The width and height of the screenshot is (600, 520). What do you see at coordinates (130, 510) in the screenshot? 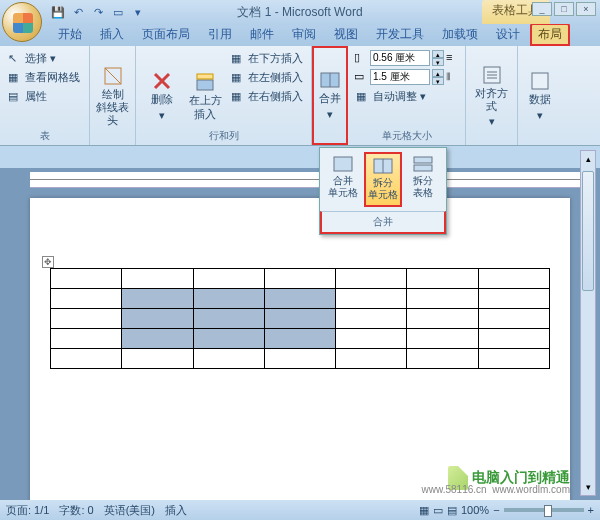
I see `status-lang: 英语(美国)` at bounding box center [130, 510].